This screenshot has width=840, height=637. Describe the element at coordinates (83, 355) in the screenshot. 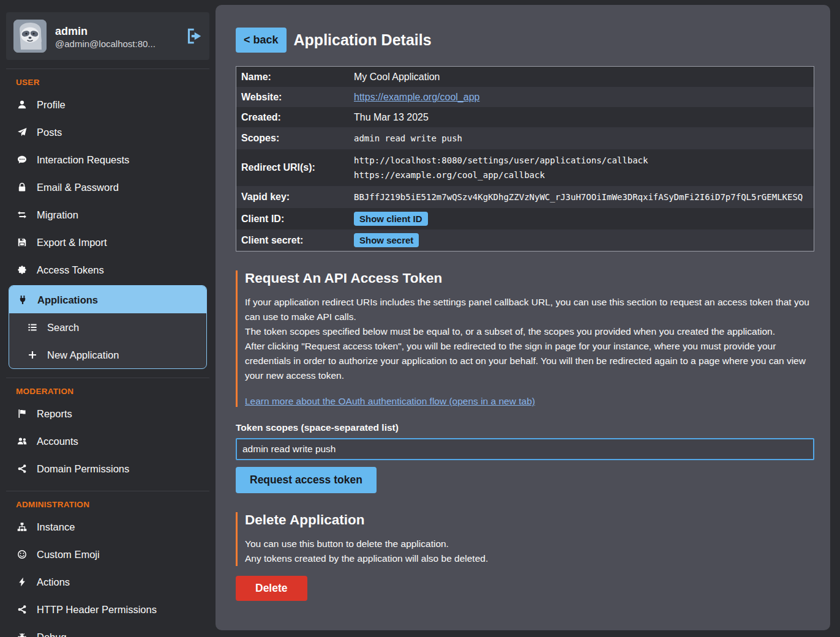

I see `sidebar-item-label: New Application` at that location.